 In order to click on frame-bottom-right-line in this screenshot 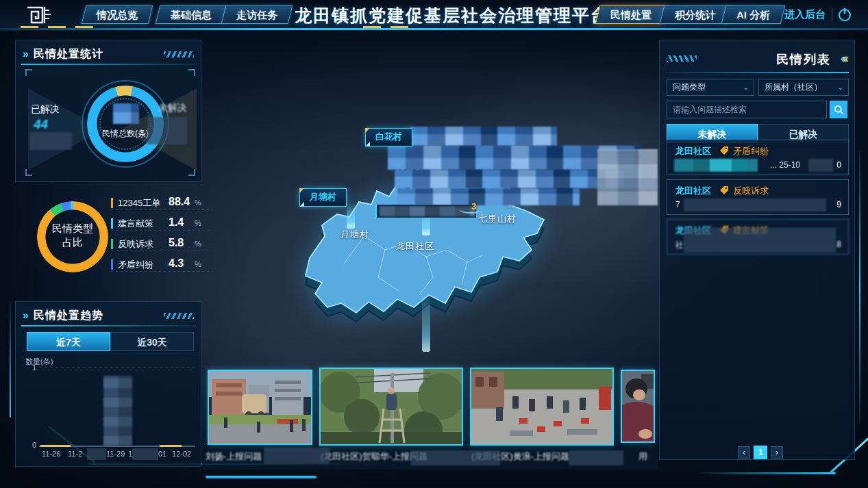, I will do `click(767, 474)`.